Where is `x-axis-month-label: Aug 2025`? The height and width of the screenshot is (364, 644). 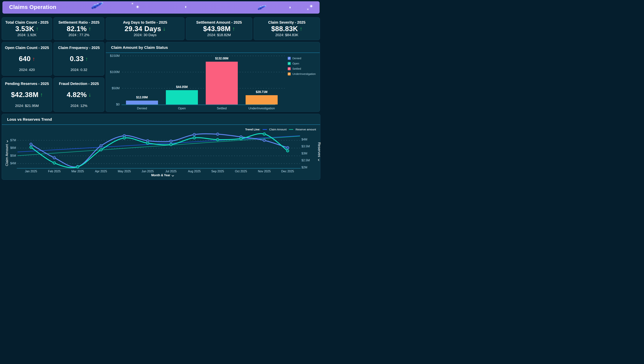
x-axis-month-label: Aug 2025 is located at coordinates (194, 172).